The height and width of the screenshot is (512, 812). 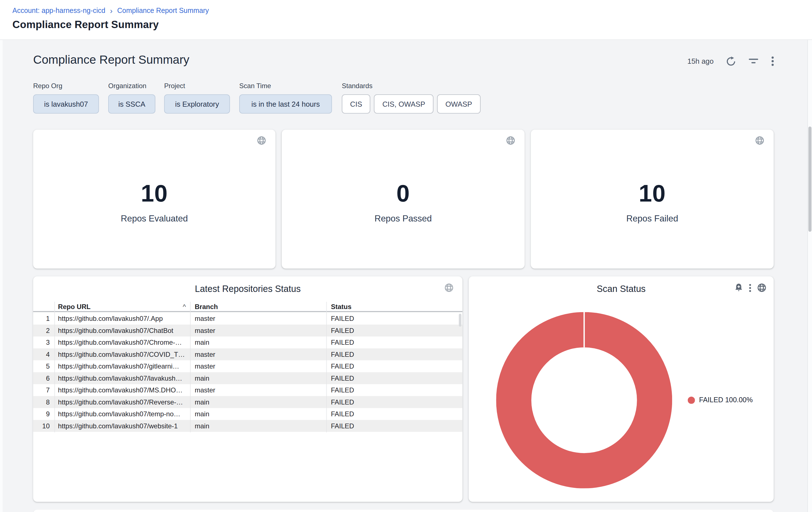 I want to click on scan-status-donut-chart, so click(x=584, y=400).